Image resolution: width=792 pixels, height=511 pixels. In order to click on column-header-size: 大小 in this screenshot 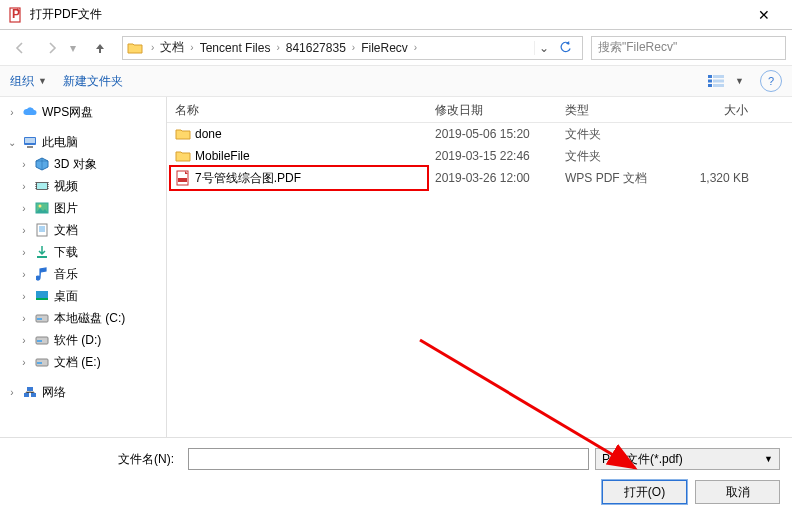, I will do `click(712, 110)`.